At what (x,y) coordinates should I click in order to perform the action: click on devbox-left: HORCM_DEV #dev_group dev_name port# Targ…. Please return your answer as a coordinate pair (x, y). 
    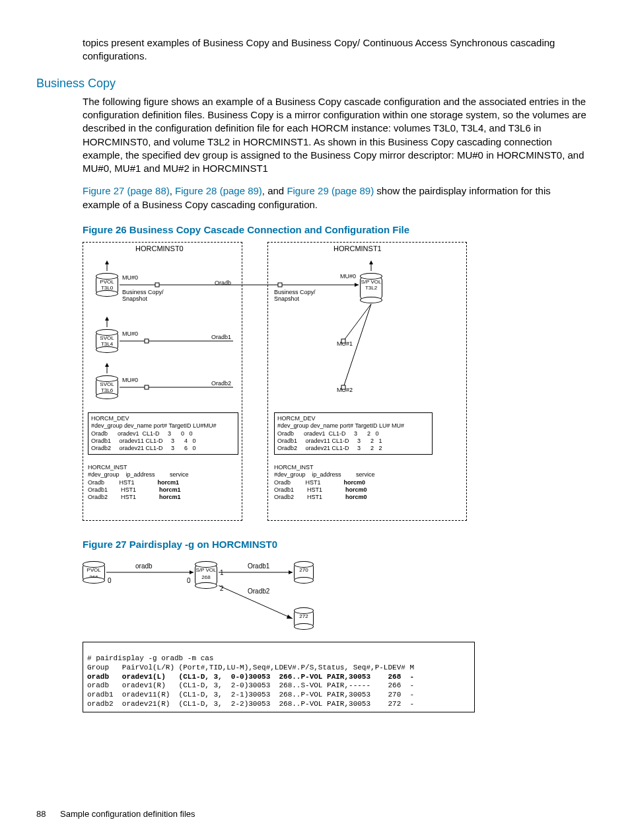
    Looking at the image, I should click on (163, 434).